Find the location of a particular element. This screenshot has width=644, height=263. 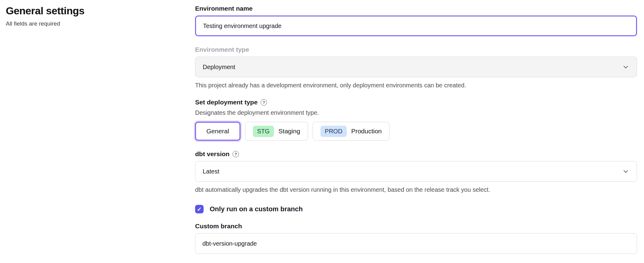

stg-badge: STG is located at coordinates (264, 132).